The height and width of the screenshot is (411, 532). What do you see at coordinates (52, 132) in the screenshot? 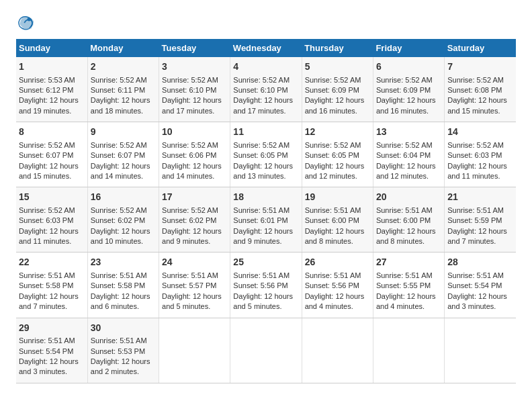
I see `day-number: 8` at bounding box center [52, 132].